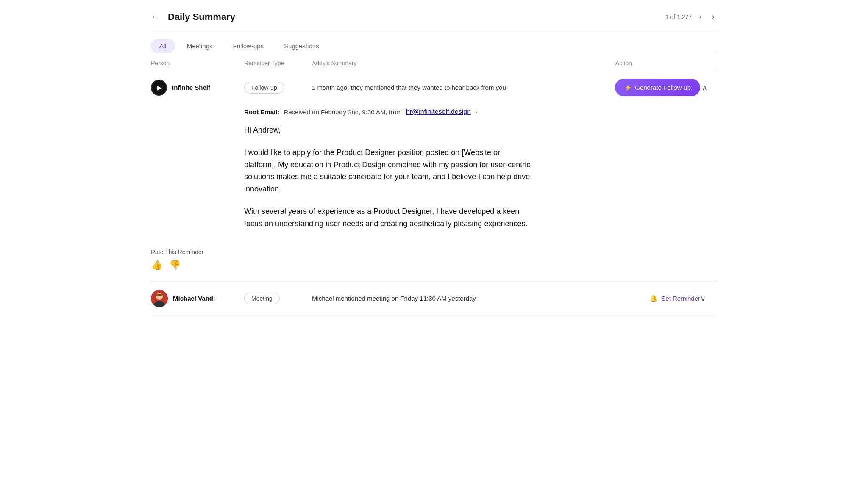  What do you see at coordinates (679, 17) in the screenshot?
I see `page-counter: 1 of 1,277` at bounding box center [679, 17].